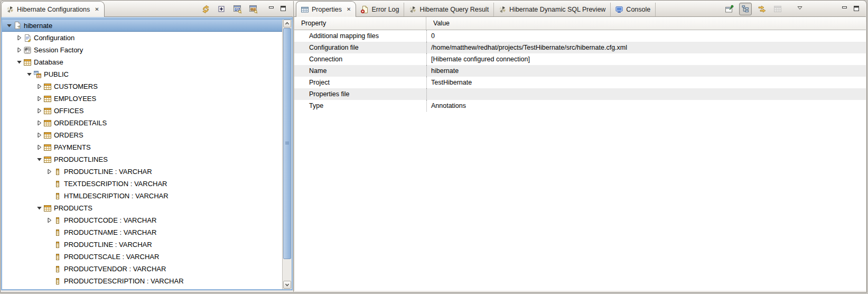 This screenshot has height=294, width=868. What do you see at coordinates (147, 208) in the screenshot?
I see `tree-item-products: PRODUCTS` at bounding box center [147, 208].